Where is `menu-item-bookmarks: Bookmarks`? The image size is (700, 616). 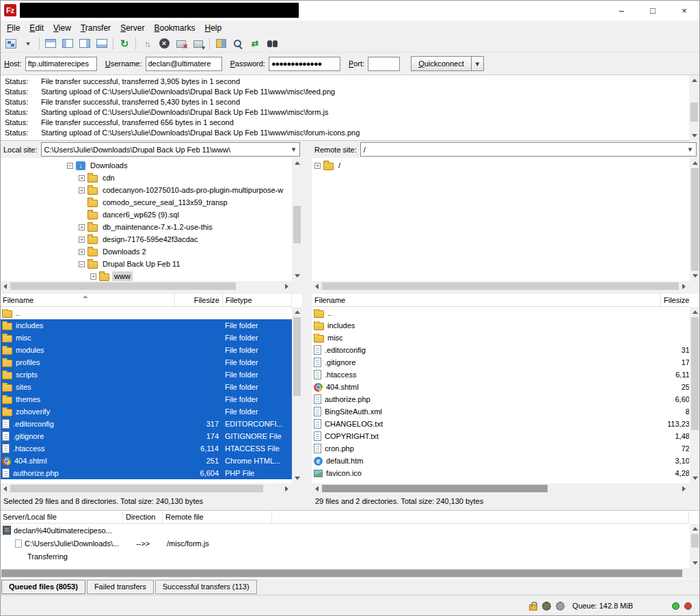 menu-item-bookmarks: Bookmarks is located at coordinates (174, 28).